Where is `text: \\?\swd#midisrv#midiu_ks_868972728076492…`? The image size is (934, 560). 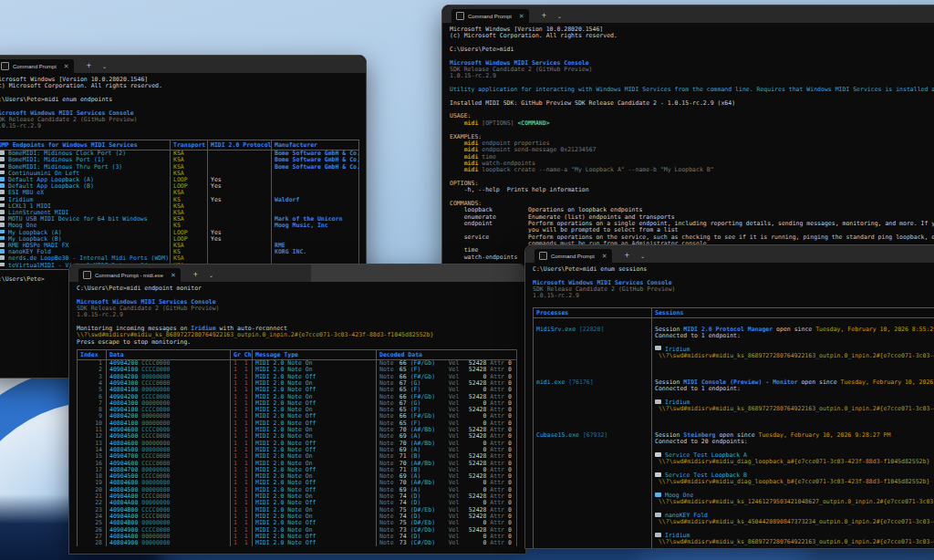 text: \\?\swd#midisrv#midiu_ks_868972728076492… is located at coordinates (794, 356).